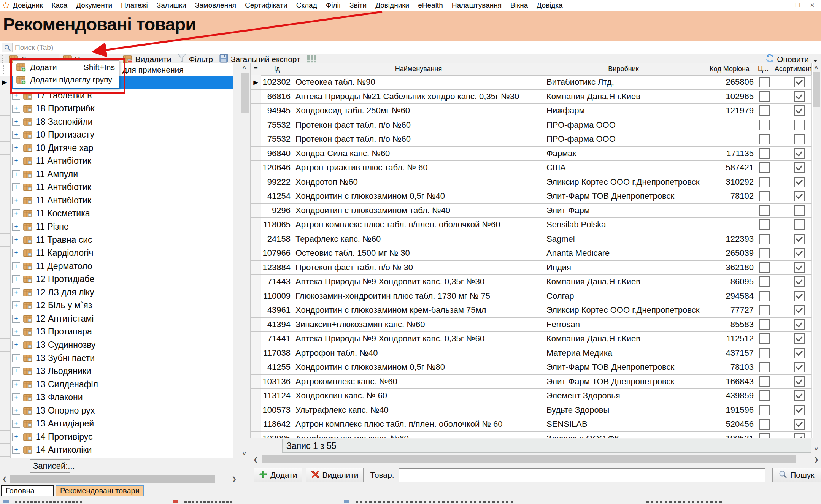 Image resolution: width=821 pixels, height=504 pixels. Describe the element at coordinates (419, 69) in the screenshot. I see `column-header-name: Найменування` at that location.